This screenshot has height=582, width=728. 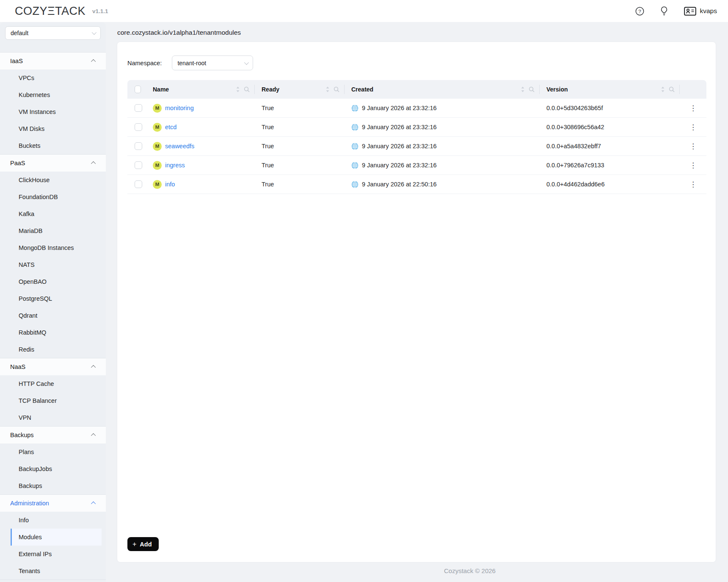 What do you see at coordinates (56, 333) in the screenshot?
I see `sidebar-item-rabbitmq: RabbitMQ` at bounding box center [56, 333].